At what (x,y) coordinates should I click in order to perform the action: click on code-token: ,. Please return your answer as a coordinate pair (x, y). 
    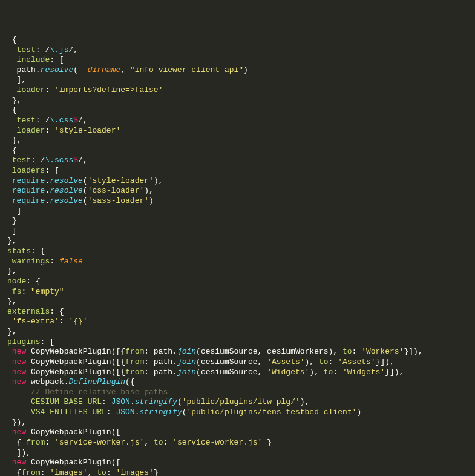
    Looking at the image, I should click on (125, 70).